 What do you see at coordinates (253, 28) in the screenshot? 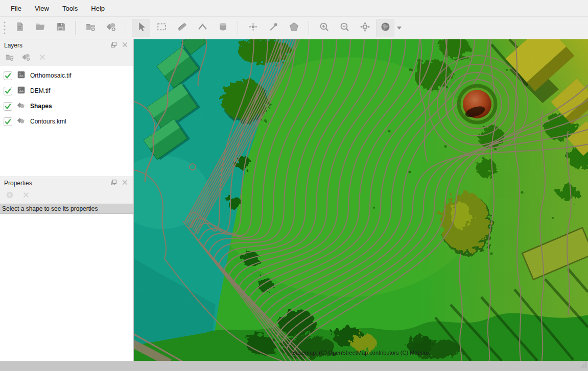
I see `draw-point-button` at bounding box center [253, 28].